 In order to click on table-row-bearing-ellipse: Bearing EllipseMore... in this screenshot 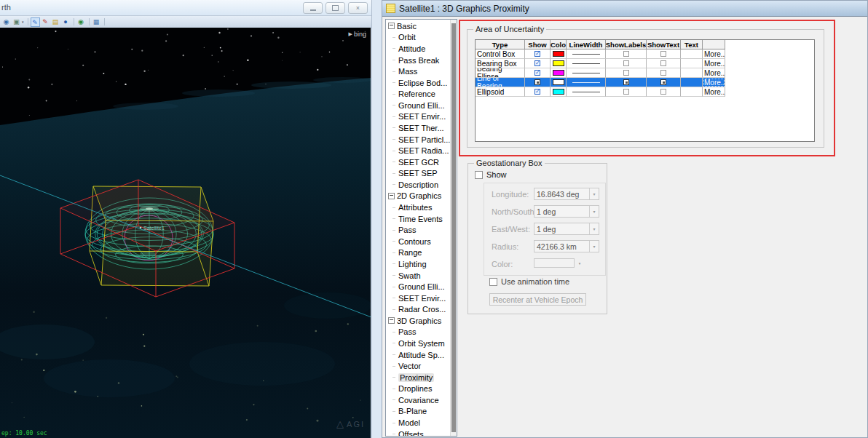, I will do `click(600, 73)`.